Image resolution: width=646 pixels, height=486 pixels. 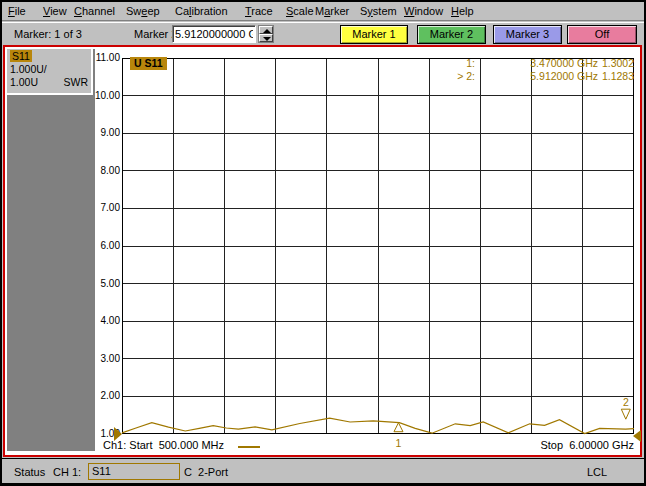 I want to click on menu-view: View, so click(x=55, y=11).